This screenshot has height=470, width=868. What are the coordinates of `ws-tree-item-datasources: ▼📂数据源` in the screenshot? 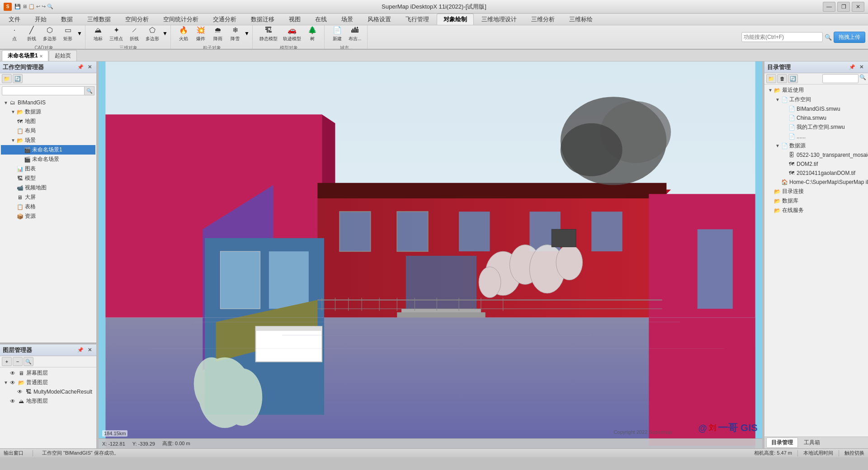 It's located at (48, 112).